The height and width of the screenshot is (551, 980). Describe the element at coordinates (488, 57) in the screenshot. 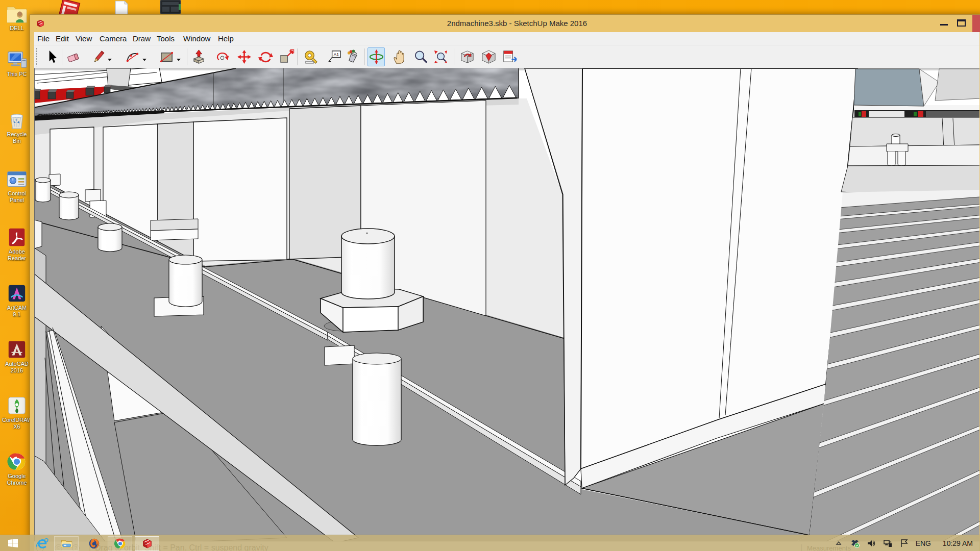

I see `tool-extension-warehouse` at that location.